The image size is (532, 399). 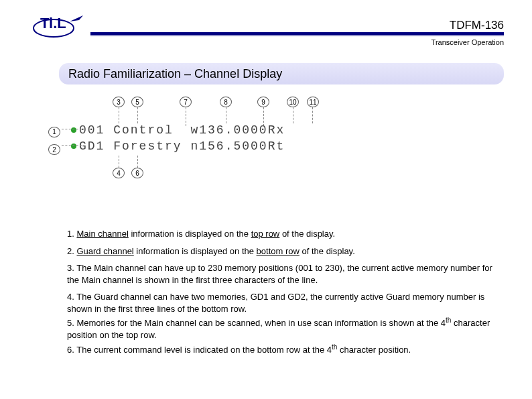 What do you see at coordinates (285, 349) in the screenshot?
I see `list-item: 6. The current command level is indicate…` at bounding box center [285, 349].